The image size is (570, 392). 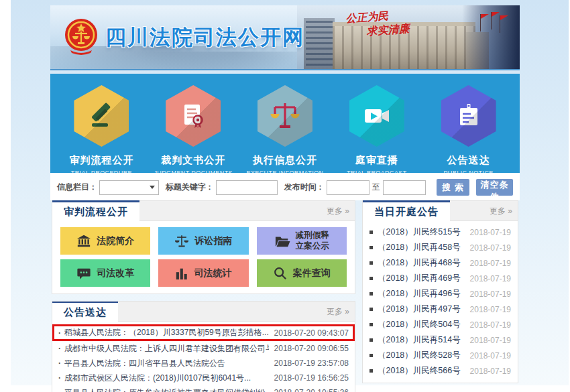 What do you see at coordinates (440, 355) in the screenshot?
I see `court-session-item: （2018）川民终528号 2018-07-19` at bounding box center [440, 355].